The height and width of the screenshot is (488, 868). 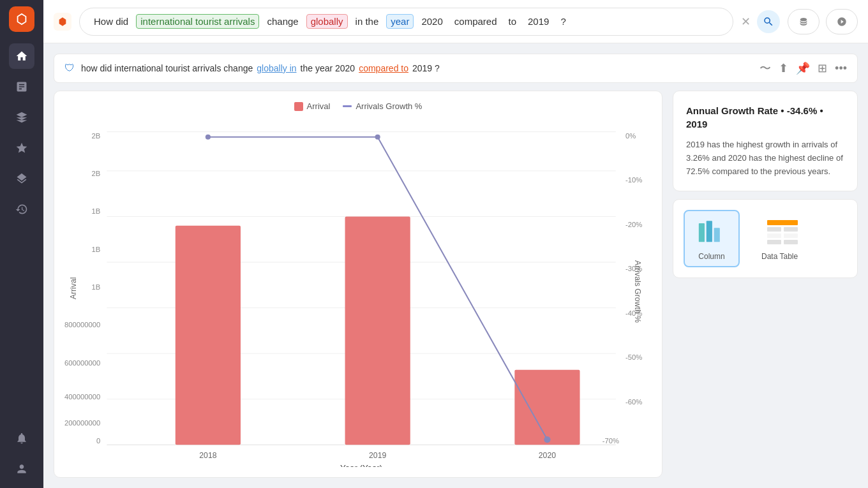 I want to click on growth-dot-2019, so click(x=378, y=137).